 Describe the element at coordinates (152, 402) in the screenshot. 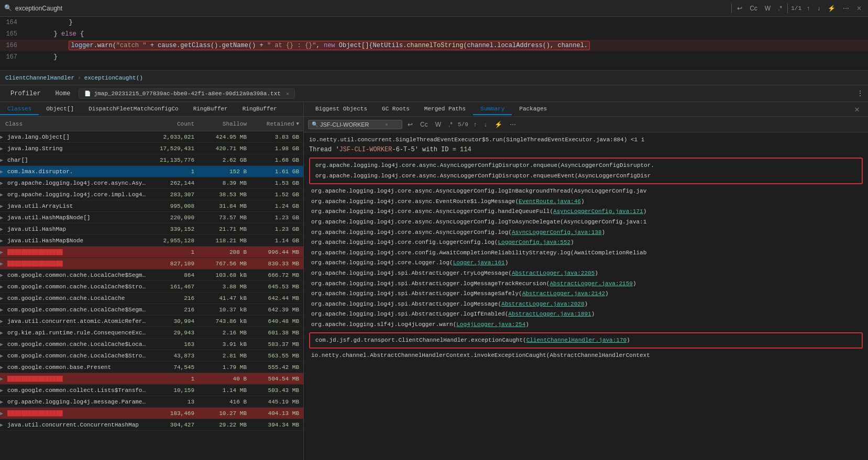

I see `table-row: ▶ org.apache.logging.log4j.message.Param…` at that location.